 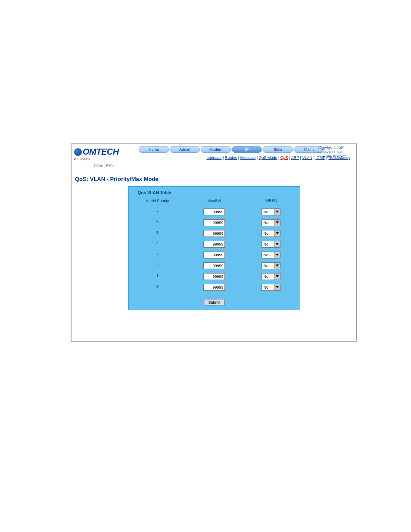 I want to click on subnav-vlan: VLAN, so click(x=307, y=158).